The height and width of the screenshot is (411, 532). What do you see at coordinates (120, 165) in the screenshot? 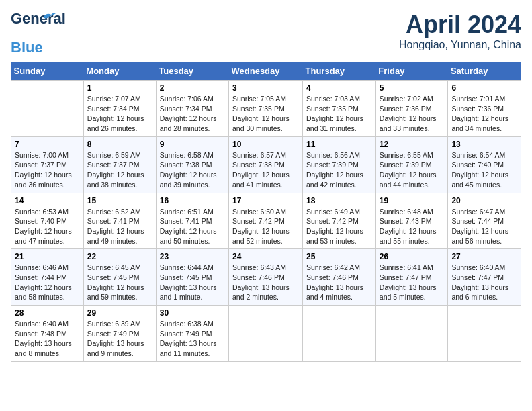
I see `calendar-cell: 8Sunrise: 6:59 AM Sunset: 7:37 PM Daylig…` at bounding box center [120, 165].